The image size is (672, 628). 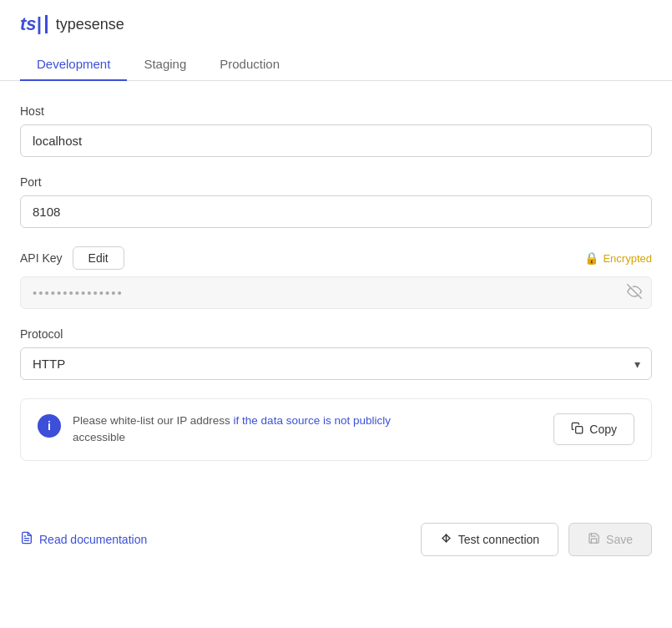 What do you see at coordinates (336, 429) in the screenshot?
I see `info-banner: i Please white-list our IP address if th…` at bounding box center [336, 429].